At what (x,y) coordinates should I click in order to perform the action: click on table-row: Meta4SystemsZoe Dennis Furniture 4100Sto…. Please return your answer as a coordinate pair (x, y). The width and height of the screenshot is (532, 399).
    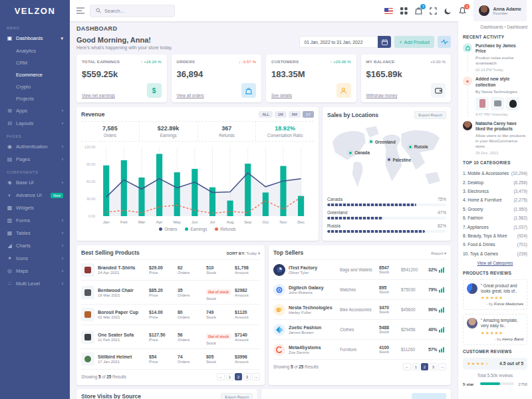
    Looking at the image, I should click on (360, 349).